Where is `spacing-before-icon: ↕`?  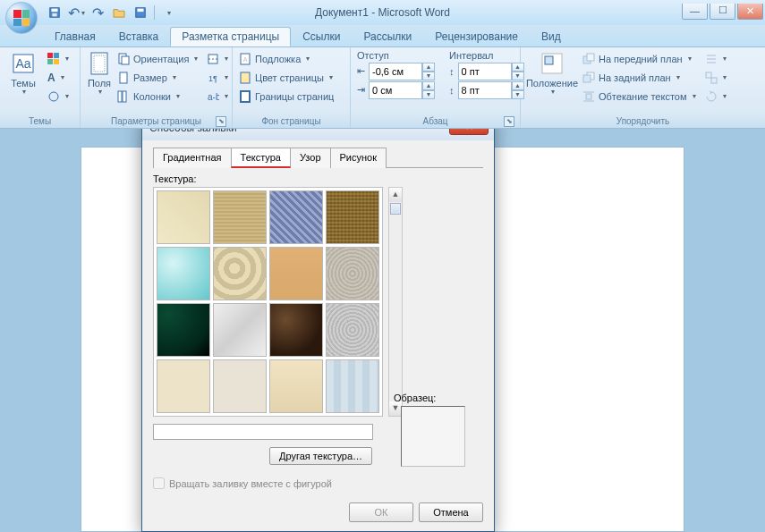
spacing-before-icon: ↕ is located at coordinates (452, 72).